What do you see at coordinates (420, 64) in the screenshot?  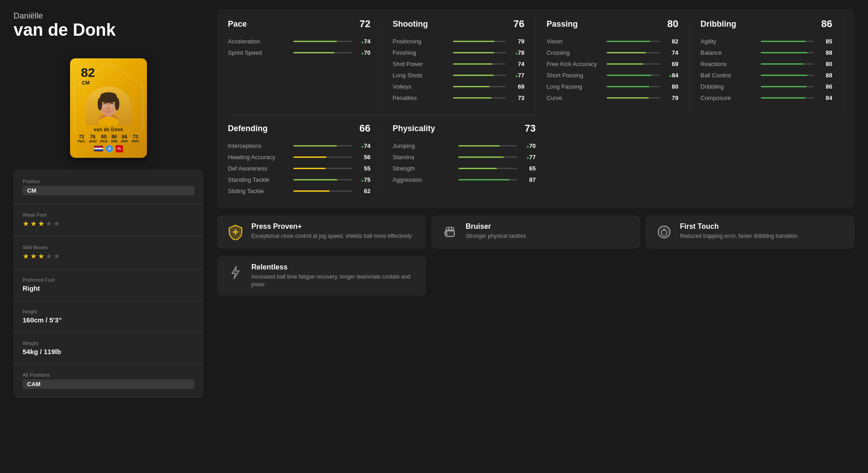 I see `stat-name: Shot Power` at bounding box center [420, 64].